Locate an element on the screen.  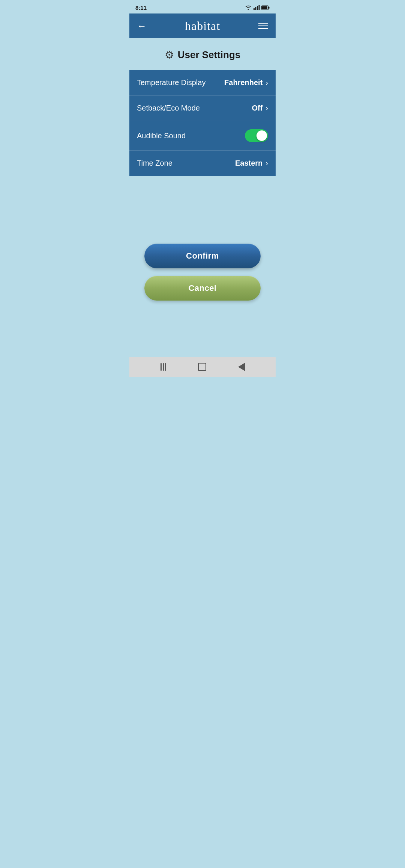
content-spacer is located at coordinates (202, 206).